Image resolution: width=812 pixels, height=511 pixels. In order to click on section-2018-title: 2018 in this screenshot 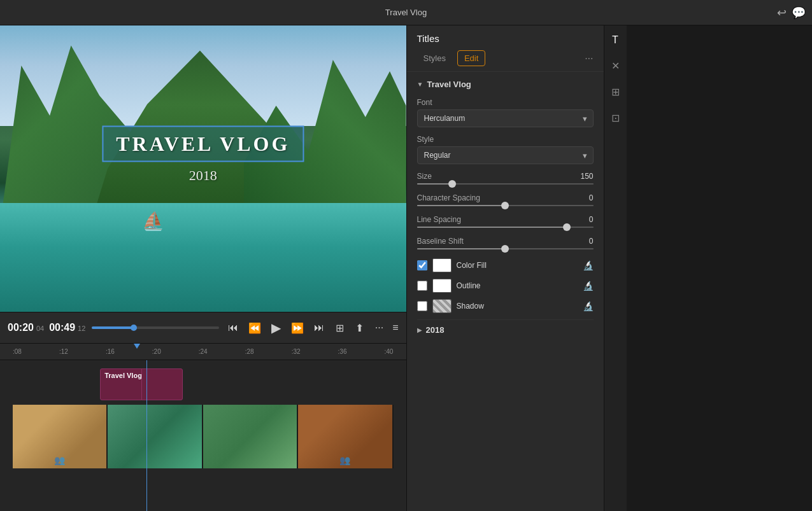, I will do `click(436, 330)`.